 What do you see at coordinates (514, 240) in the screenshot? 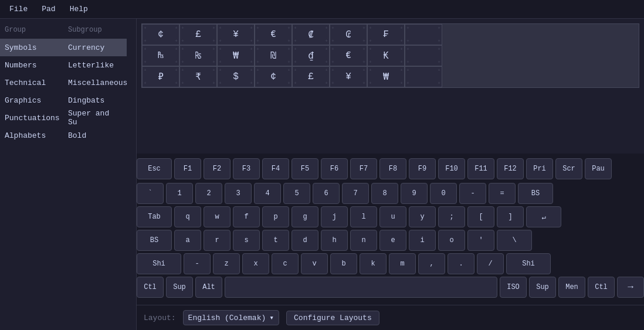
I see `key-x: \` at bounding box center [514, 240].